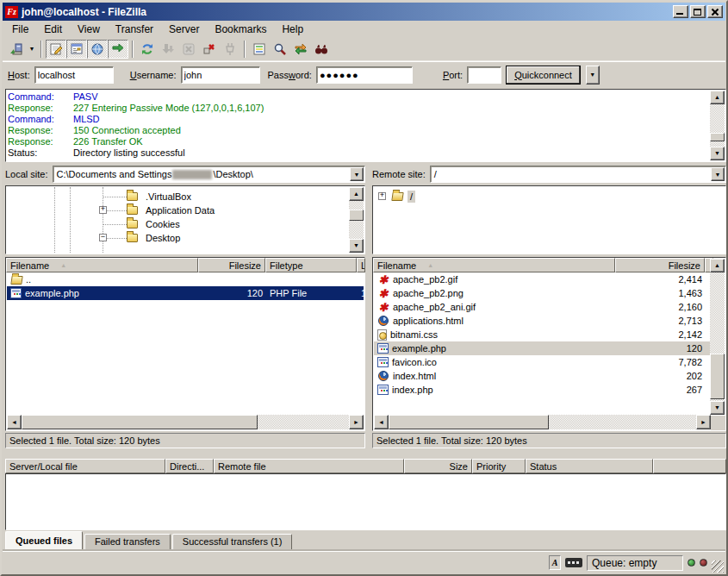  I want to click on column-header-filetype: Filetype, so click(311, 266).